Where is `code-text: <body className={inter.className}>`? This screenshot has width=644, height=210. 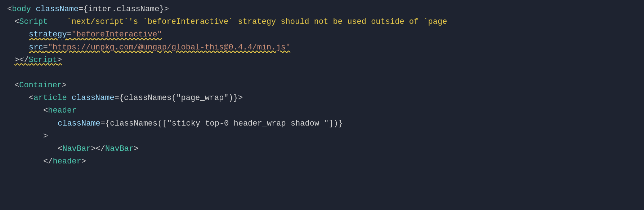 code-text: <body className={inter.className}> is located at coordinates (88, 9).